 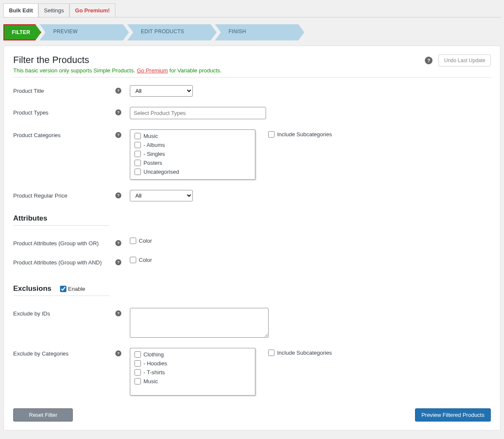 What do you see at coordinates (21, 10) in the screenshot?
I see `tab-bulk-edit: Bulk Edit` at bounding box center [21, 10].